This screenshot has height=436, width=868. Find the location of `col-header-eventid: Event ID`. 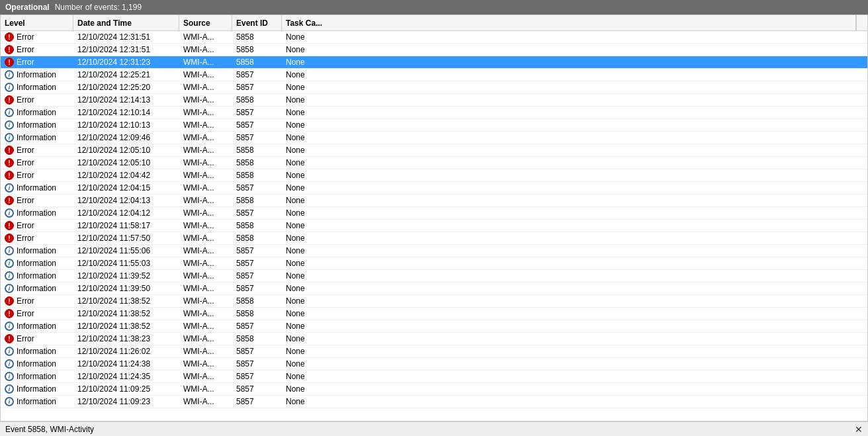

col-header-eventid: Event ID is located at coordinates (257, 22).